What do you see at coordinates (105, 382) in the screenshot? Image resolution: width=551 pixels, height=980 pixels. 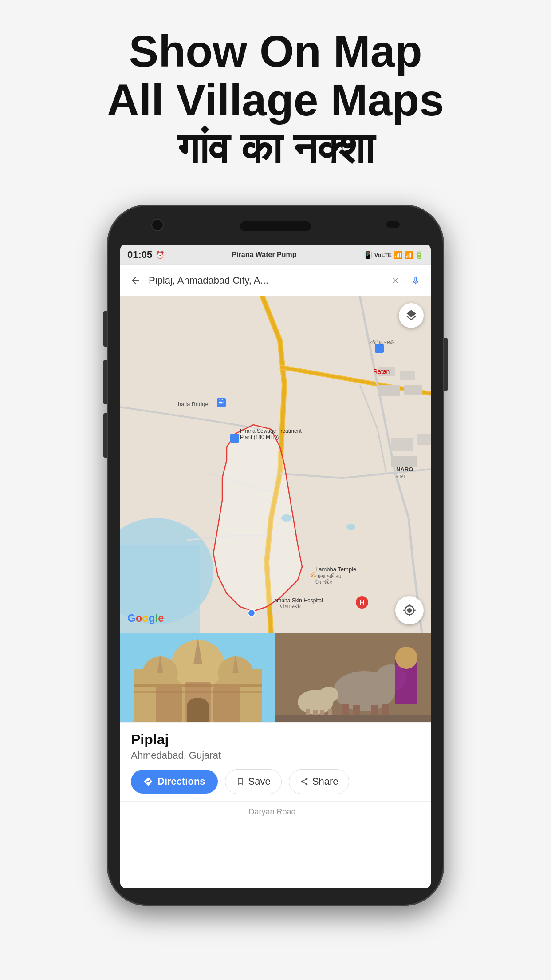 I see `volume-down-button` at bounding box center [105, 382].